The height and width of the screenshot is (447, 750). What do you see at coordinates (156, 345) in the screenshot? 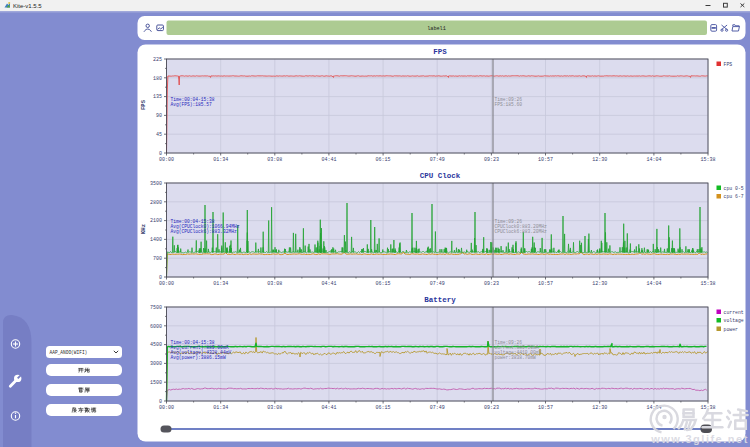
I see `svg-text: 4500` at bounding box center [156, 345].